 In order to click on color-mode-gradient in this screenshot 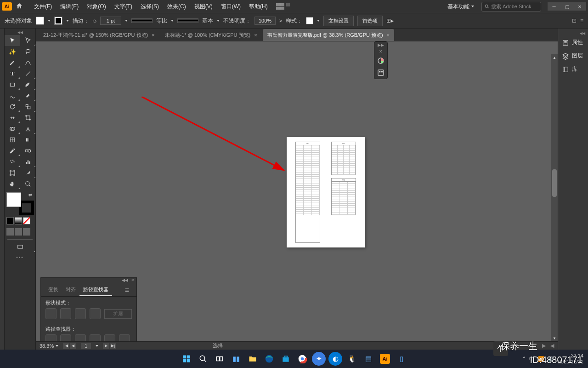, I will do `click(18, 221)`.